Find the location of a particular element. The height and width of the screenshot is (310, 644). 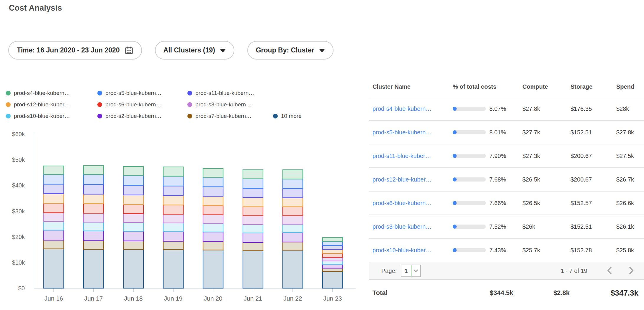

legend-item: 10 more is located at coordinates (287, 116).